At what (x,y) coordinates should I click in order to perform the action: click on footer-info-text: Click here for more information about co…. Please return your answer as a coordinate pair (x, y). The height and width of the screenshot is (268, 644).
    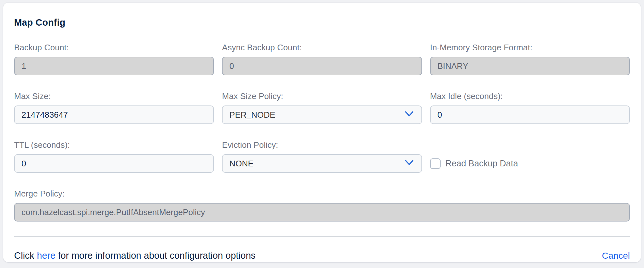
    Looking at the image, I should click on (135, 256).